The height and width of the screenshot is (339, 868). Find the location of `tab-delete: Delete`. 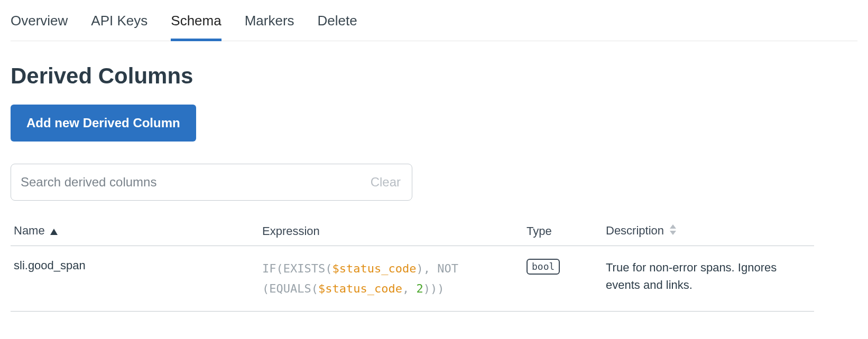

tab-delete: Delete is located at coordinates (337, 26).